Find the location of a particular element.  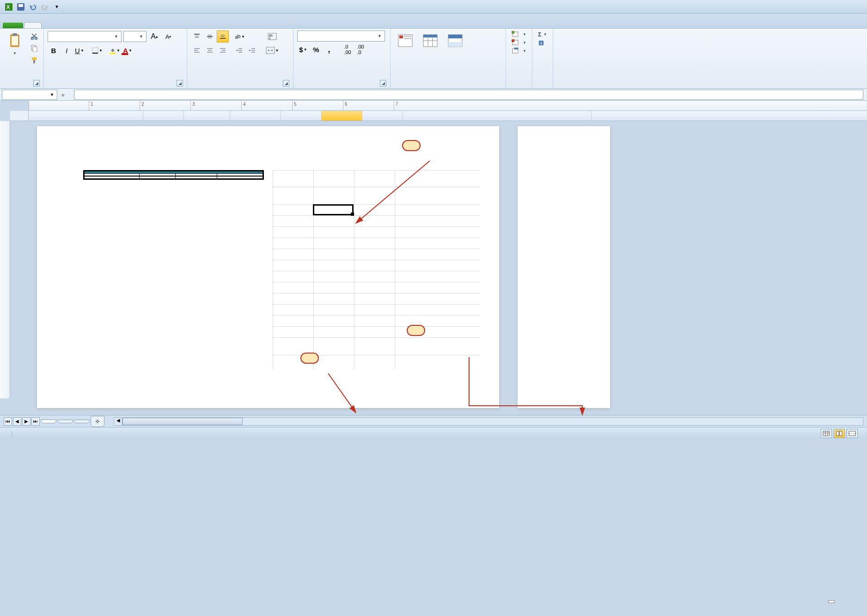

cell-styles-button is located at coordinates (455, 41).